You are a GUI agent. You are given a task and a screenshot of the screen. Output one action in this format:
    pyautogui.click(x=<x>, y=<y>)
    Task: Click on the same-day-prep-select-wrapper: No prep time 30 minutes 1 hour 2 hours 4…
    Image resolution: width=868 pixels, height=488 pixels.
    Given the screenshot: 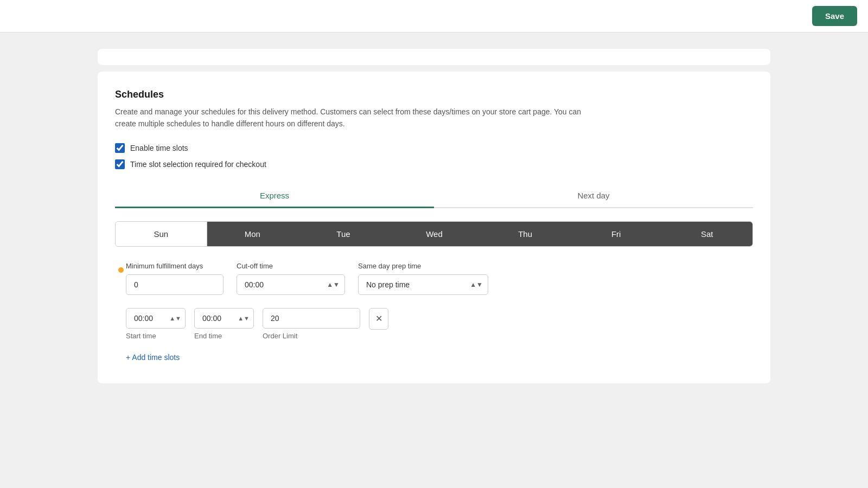 What is the action you would take?
    pyautogui.click(x=423, y=285)
    